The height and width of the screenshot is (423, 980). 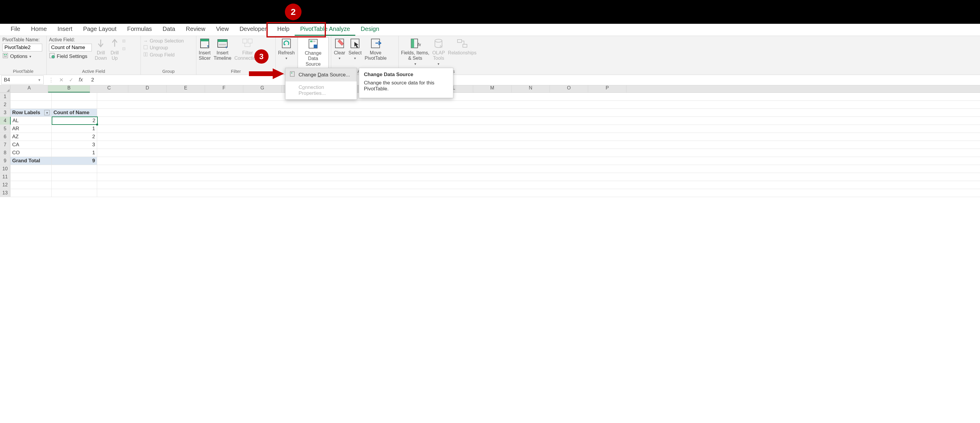 What do you see at coordinates (70, 56) in the screenshot?
I see `field-settings-button: Field Settings` at bounding box center [70, 56].